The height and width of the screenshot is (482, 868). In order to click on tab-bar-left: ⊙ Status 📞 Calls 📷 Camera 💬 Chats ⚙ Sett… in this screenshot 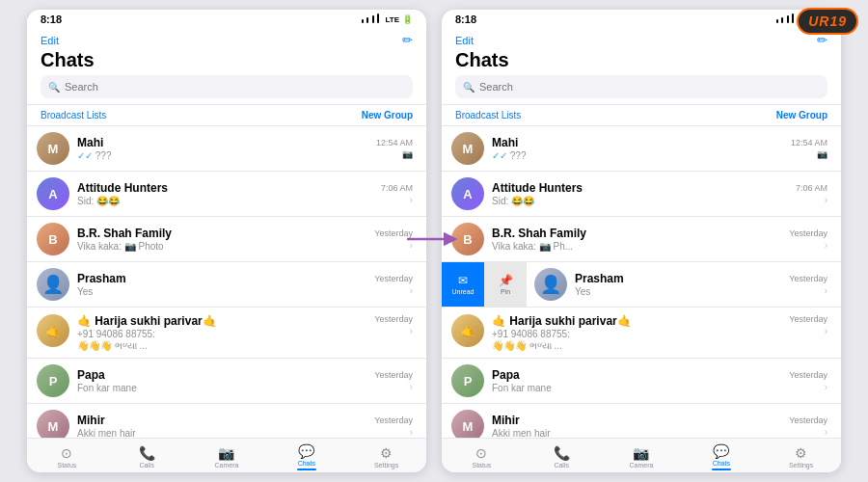, I will do `click(227, 455)`.